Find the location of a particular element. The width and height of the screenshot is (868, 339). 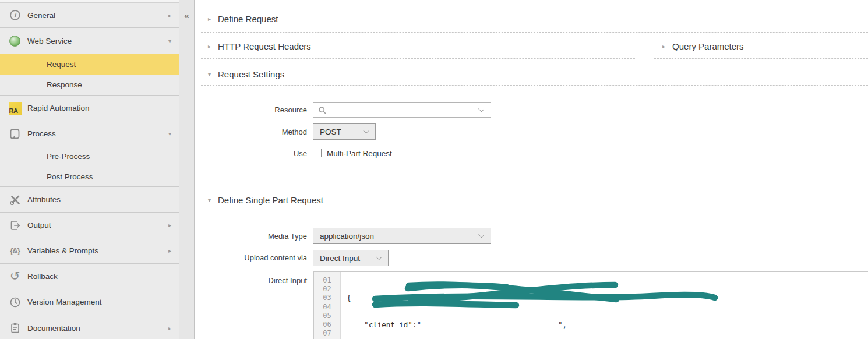

variables-icon: {&} is located at coordinates (15, 250).